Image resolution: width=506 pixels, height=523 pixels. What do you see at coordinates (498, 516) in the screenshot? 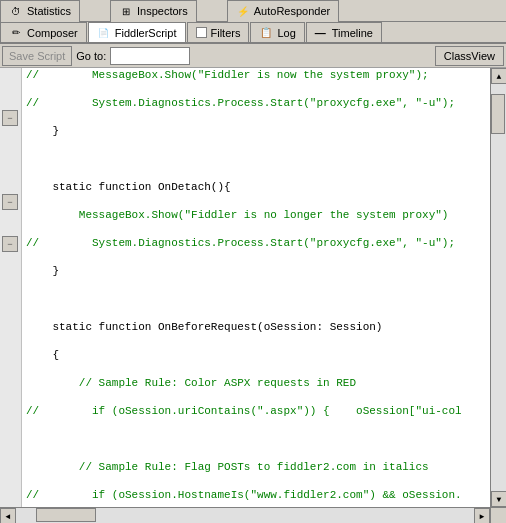
I see `scrollbar-corner` at bounding box center [498, 516].